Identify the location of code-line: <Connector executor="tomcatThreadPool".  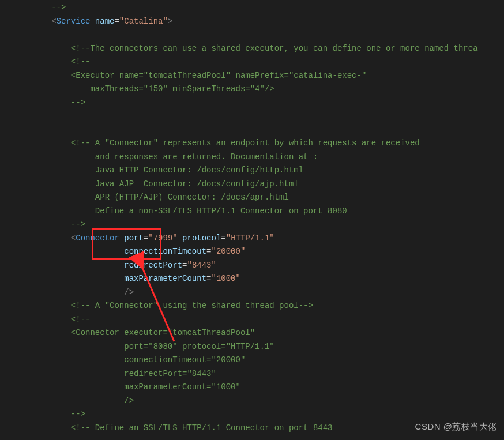
(246, 333).